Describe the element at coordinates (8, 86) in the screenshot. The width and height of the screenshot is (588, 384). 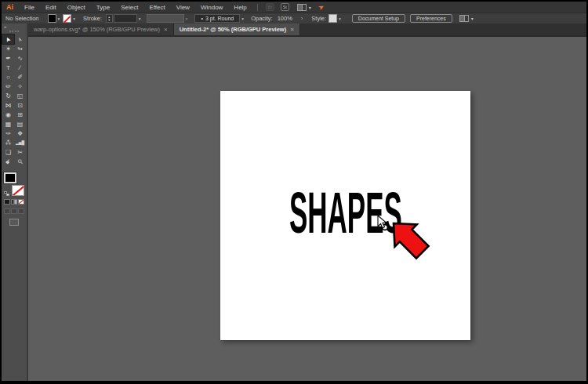
I see `pencil-tool: ✏` at that location.